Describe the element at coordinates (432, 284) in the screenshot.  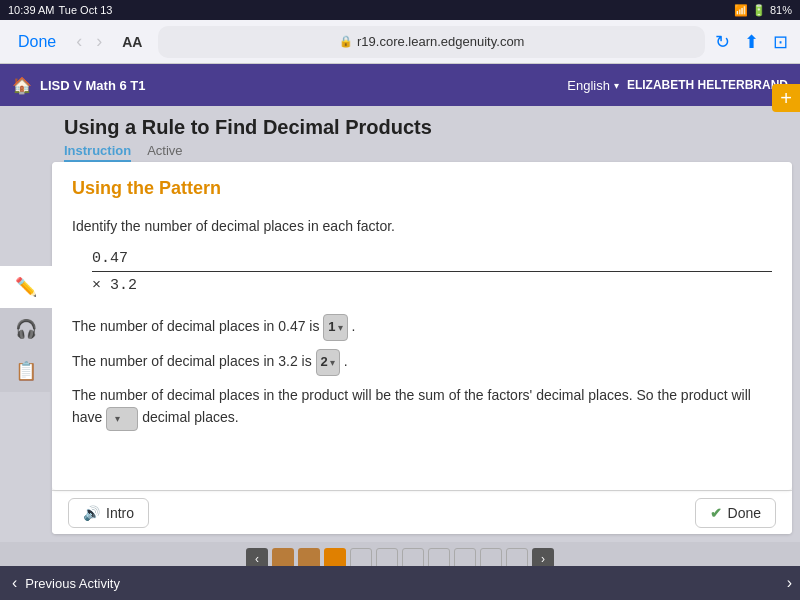
I see `factor2: × 3.2` at that location.